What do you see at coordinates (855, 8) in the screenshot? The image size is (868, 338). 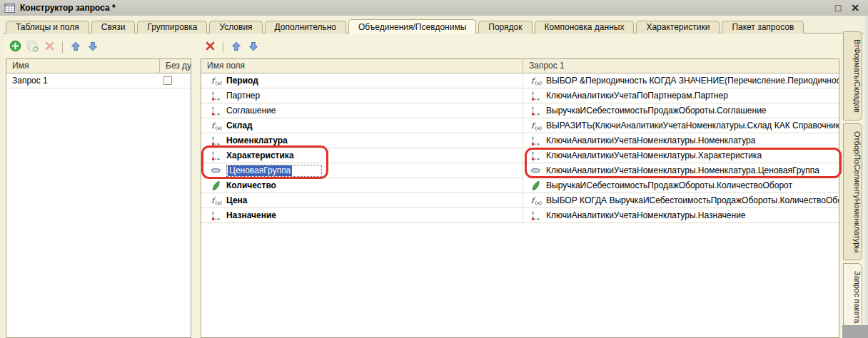 I see `close-button: ✕` at bounding box center [855, 8].